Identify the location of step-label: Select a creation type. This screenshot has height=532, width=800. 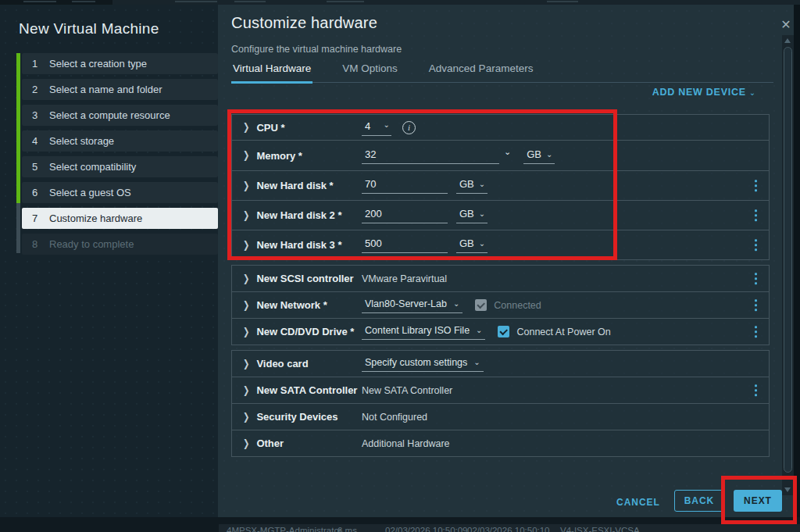
(98, 64).